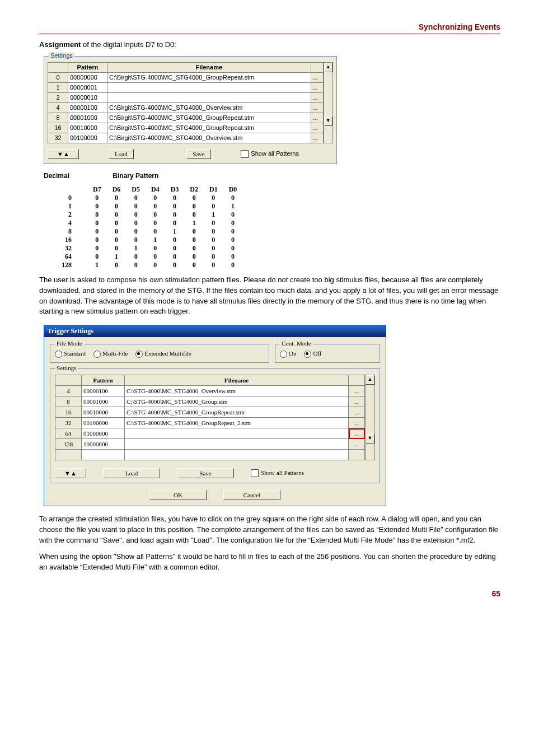 The image size is (534, 756). Describe the element at coordinates (88, 97) in the screenshot. I see `row-pattern: 00000010` at that location.